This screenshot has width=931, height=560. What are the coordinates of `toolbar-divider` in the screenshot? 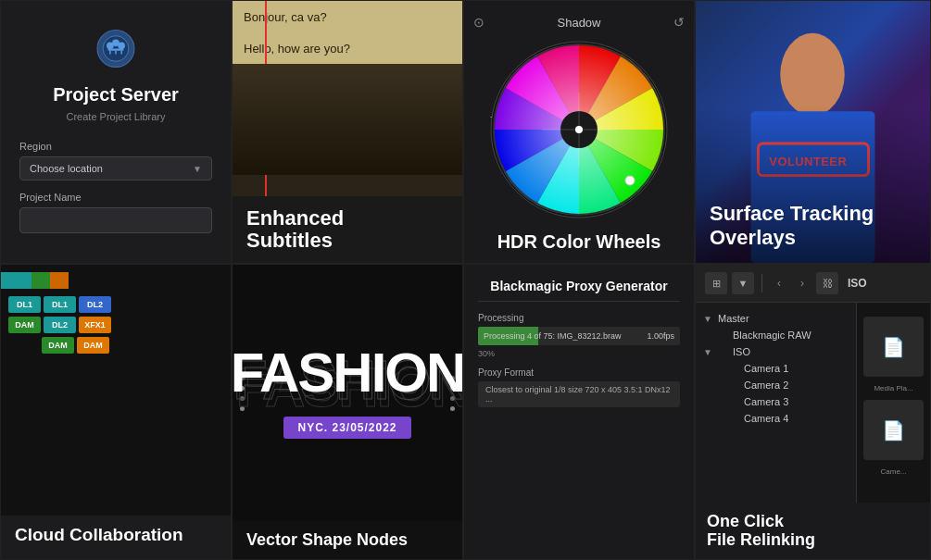 It's located at (761, 283).